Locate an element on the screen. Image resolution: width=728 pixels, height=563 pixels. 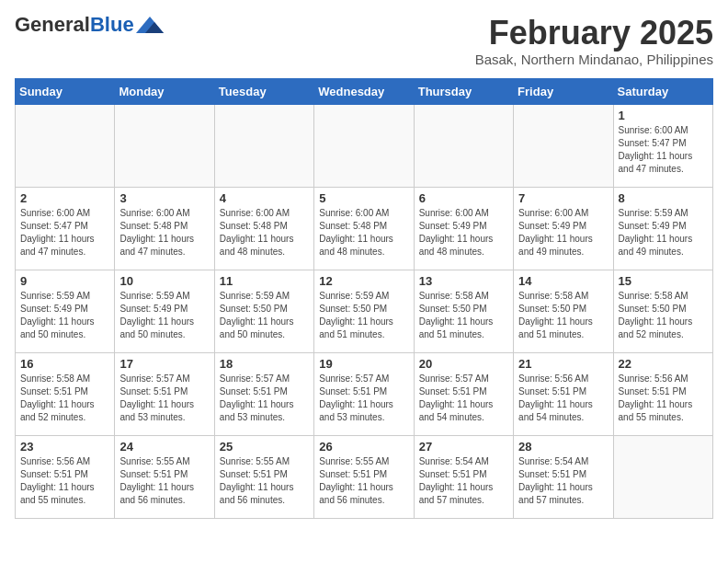
weekday-header-row: SundayMondayTuesdayWednesdayThursdayFrid… is located at coordinates (364, 91).